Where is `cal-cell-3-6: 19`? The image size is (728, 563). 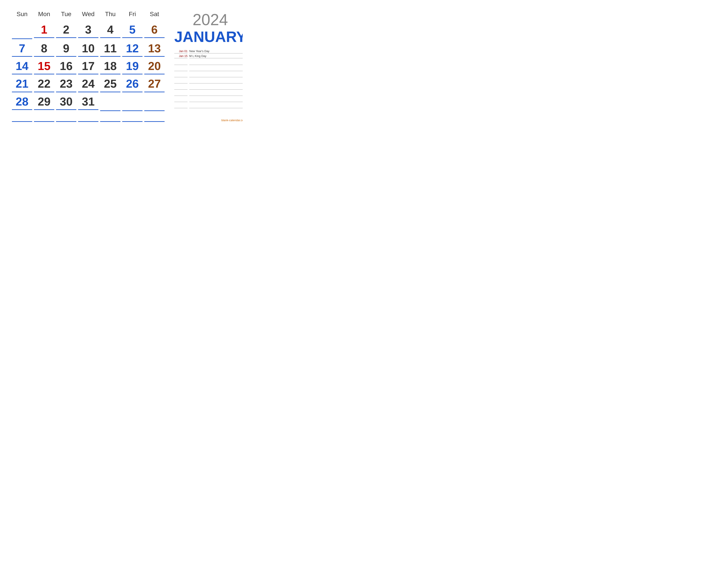 cal-cell-3-6: 19 is located at coordinates (132, 67).